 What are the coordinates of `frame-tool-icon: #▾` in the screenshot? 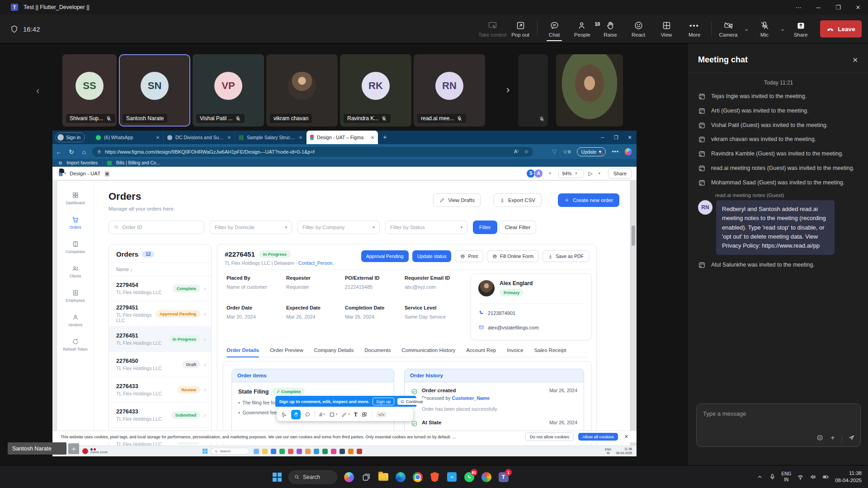 It's located at (322, 415).